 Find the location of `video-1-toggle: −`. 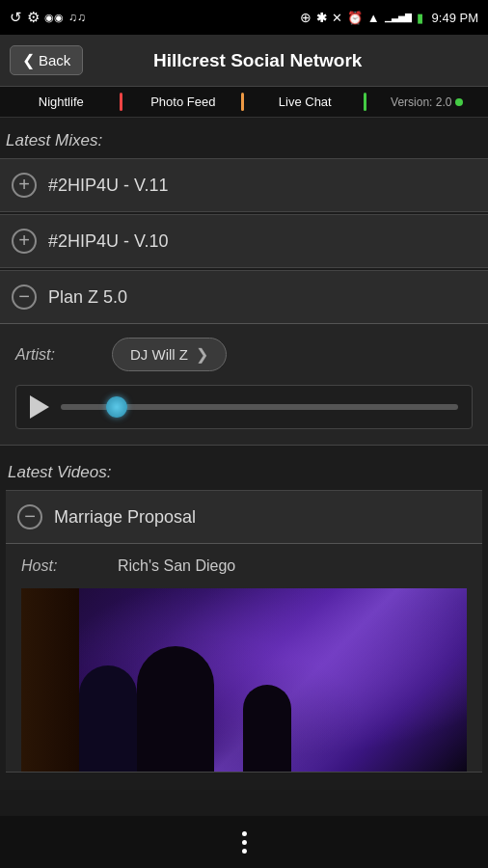

video-1-toggle: − is located at coordinates (30, 517).